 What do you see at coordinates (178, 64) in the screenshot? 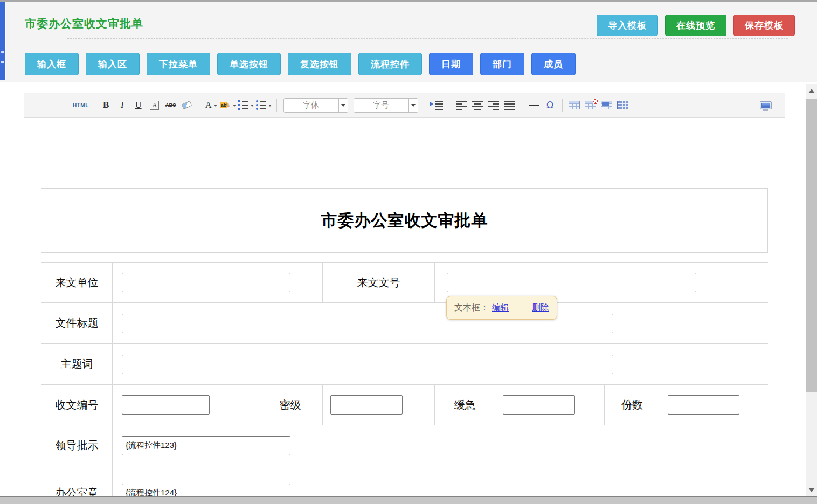
I see `widget-dropdown-button: 下拉菜单` at bounding box center [178, 64].